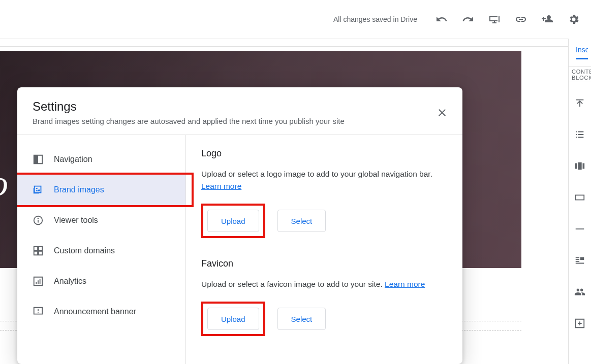 Image resolution: width=591 pixels, height=364 pixels. I want to click on dialog-subtitle: Brand images setting changes are autosav…, so click(241, 121).